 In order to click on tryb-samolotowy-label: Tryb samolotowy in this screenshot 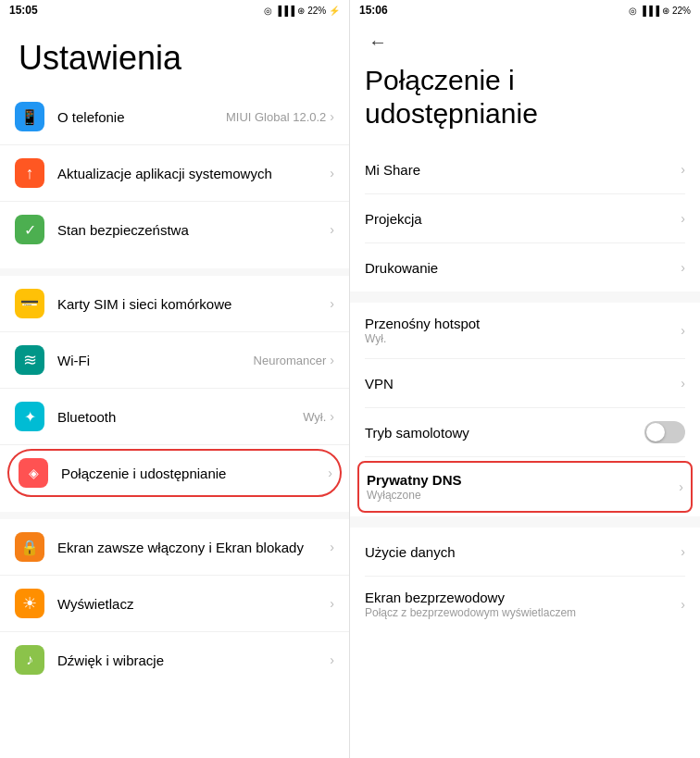, I will do `click(505, 433)`.